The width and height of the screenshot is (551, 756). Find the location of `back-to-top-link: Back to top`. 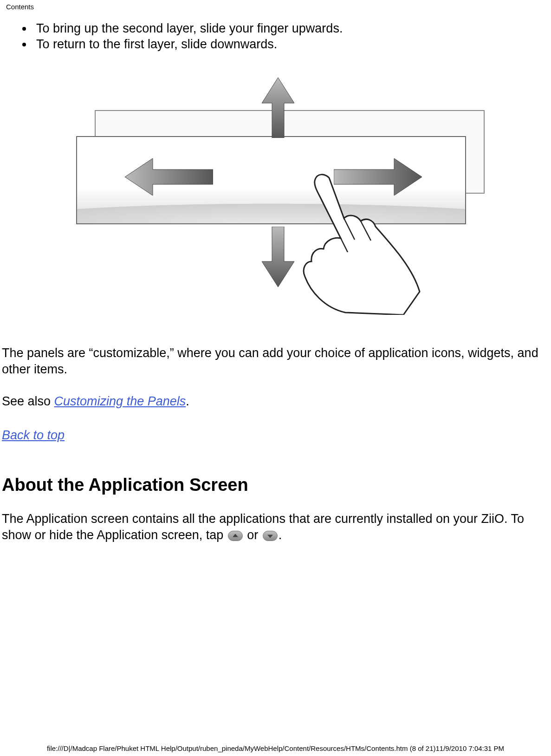

back-to-top-link: Back to top is located at coordinates (33, 436).